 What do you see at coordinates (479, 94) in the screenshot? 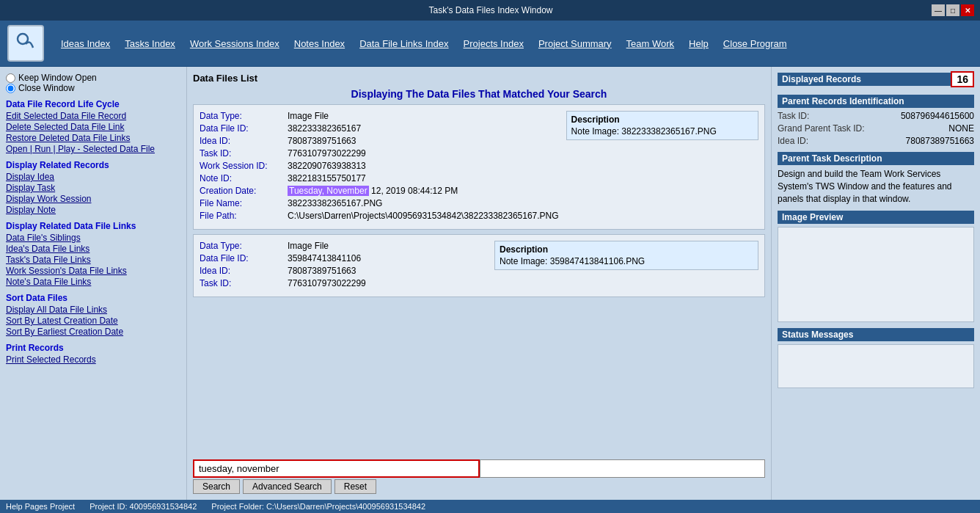
I see `display-subtitle: Displaying The Data Files That Matched Y…` at bounding box center [479, 94].